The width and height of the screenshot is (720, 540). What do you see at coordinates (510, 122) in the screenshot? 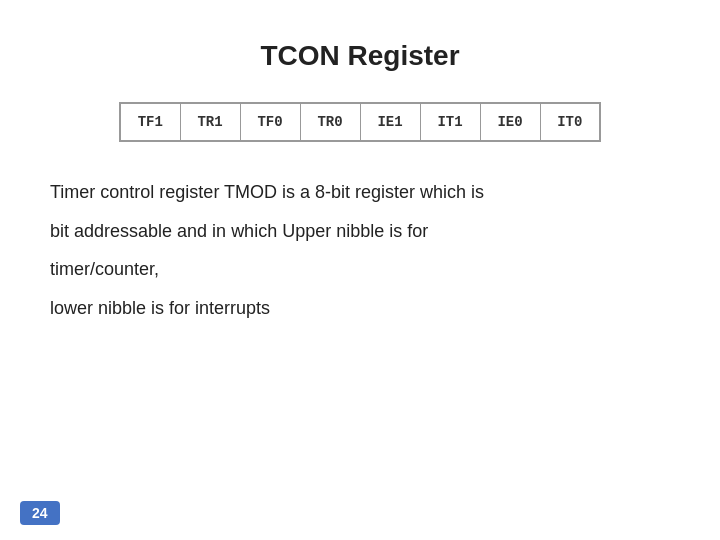
I see `register-bit-6: IE0` at bounding box center [510, 122].